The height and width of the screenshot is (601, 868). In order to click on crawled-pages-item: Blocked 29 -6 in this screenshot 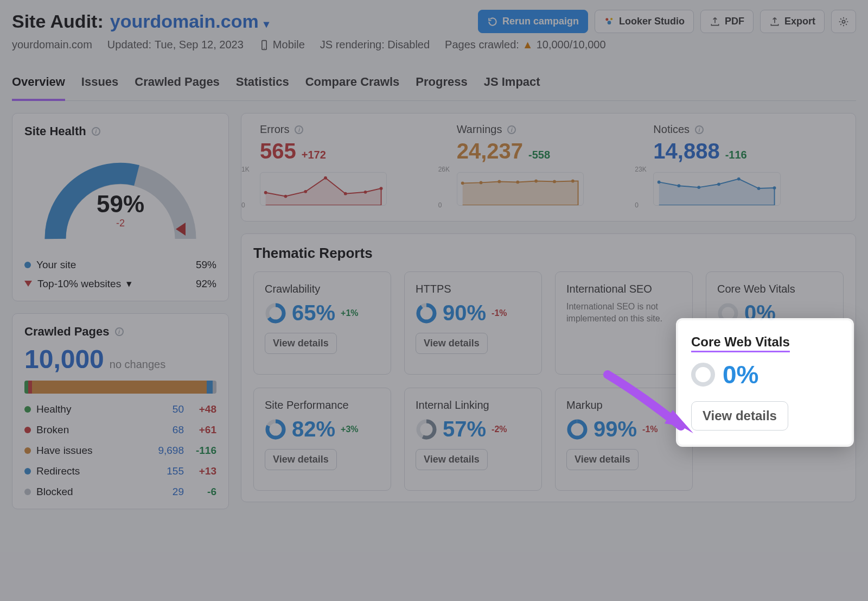, I will do `click(120, 492)`.